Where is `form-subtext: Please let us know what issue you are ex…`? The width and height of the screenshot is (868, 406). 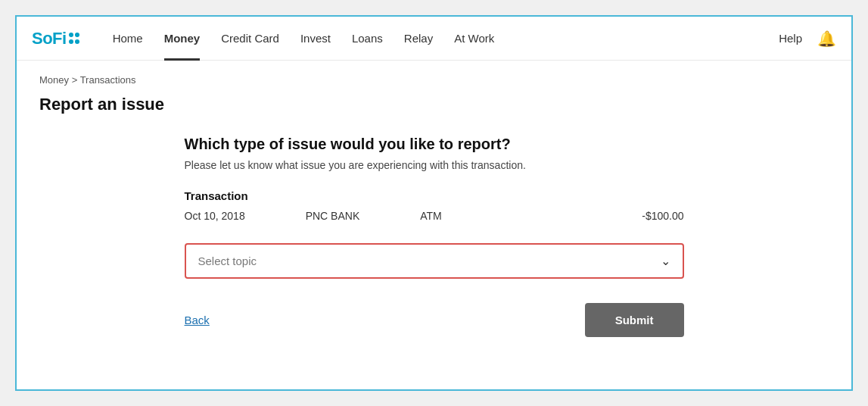 form-subtext: Please let us know what issue you are ex… is located at coordinates (434, 165).